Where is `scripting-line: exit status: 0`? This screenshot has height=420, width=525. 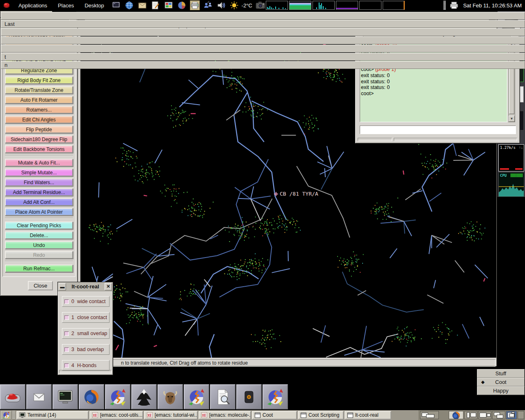 scripting-line: exit status: 0 is located at coordinates (434, 82).